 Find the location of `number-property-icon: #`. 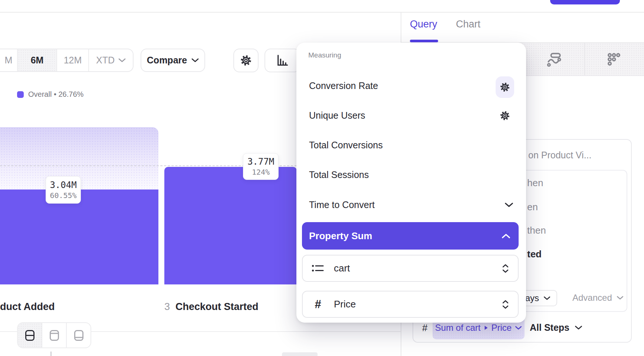

number-property-icon: # is located at coordinates (318, 304).